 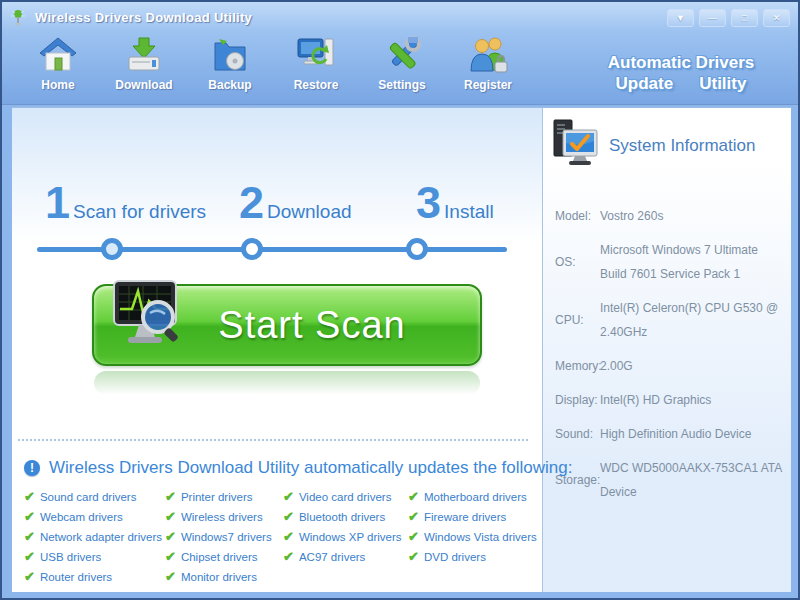 I want to click on system-info-row: Sound: High Definition Audio Device, so click(x=671, y=434).